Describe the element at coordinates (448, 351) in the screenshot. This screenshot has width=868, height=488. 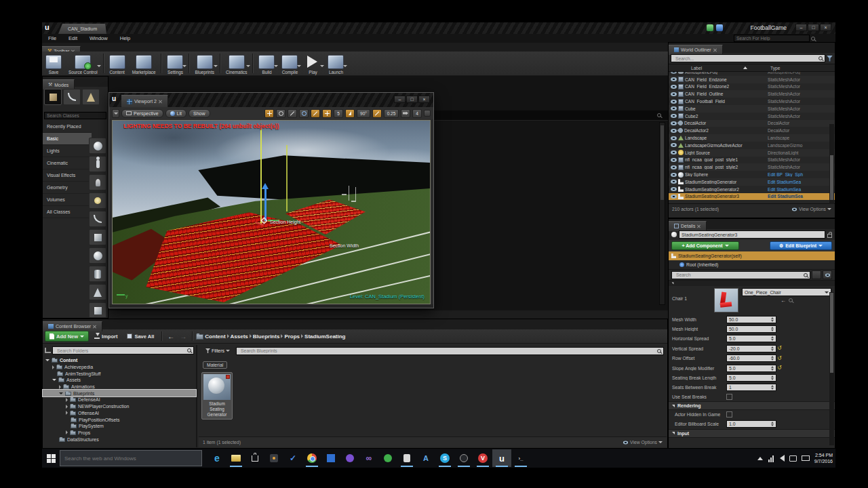
I see `asset-search-input` at that location.